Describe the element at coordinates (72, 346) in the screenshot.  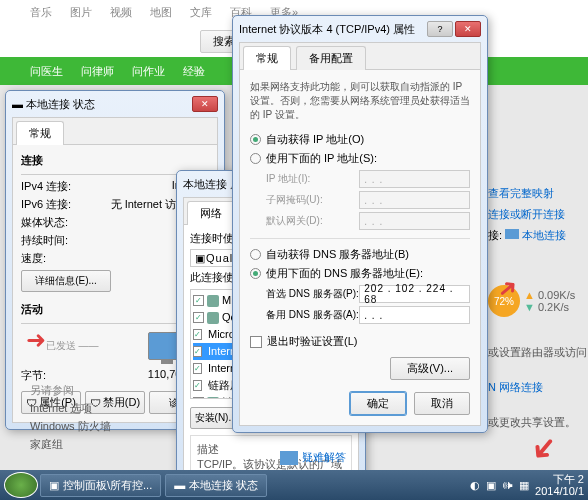
I see `sent-label: 已发送 ——` at that location.